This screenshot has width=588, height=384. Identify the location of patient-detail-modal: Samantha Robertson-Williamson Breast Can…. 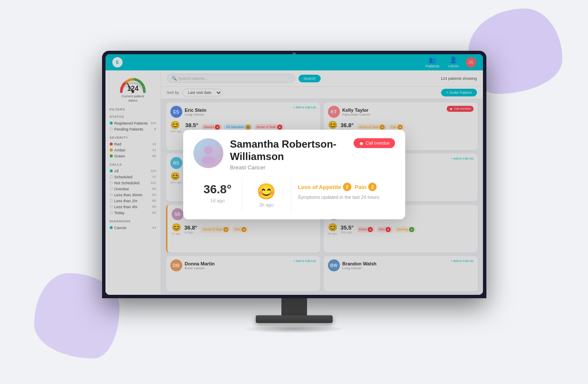
(294, 175).